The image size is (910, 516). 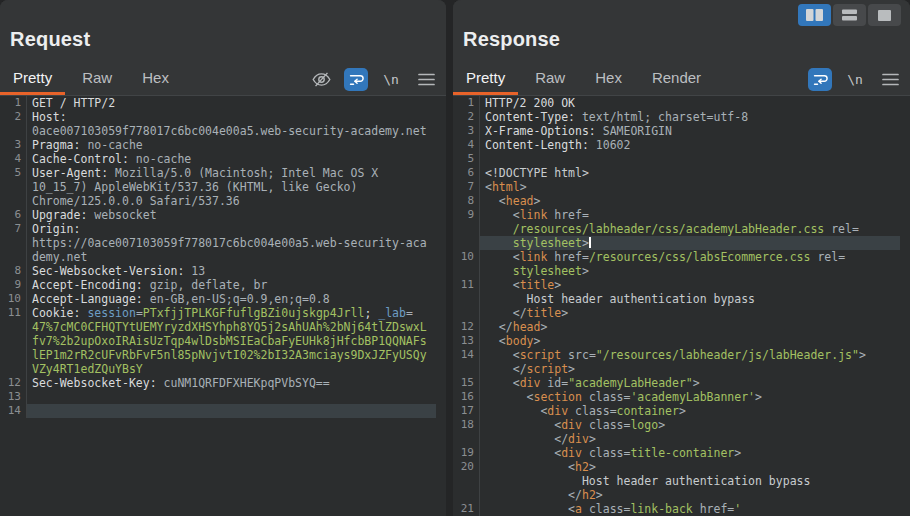 What do you see at coordinates (13, 411) in the screenshot?
I see `line-number: 14` at bounding box center [13, 411].